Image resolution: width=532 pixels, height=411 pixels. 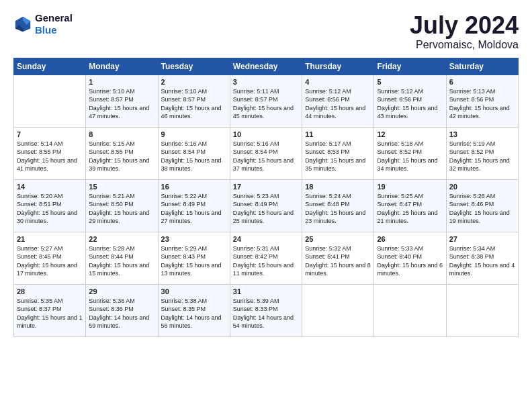 I want to click on day-number: 10, so click(x=266, y=134).